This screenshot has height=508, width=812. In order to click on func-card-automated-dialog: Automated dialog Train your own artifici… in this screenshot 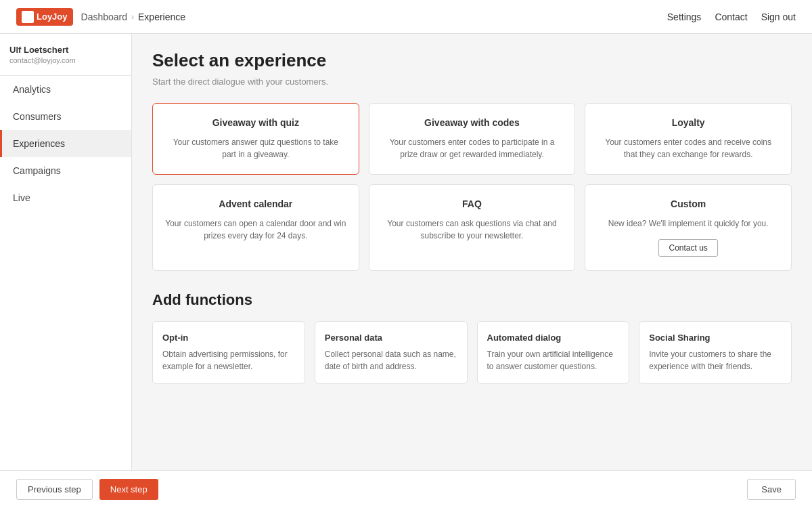, I will do `click(554, 352)`.